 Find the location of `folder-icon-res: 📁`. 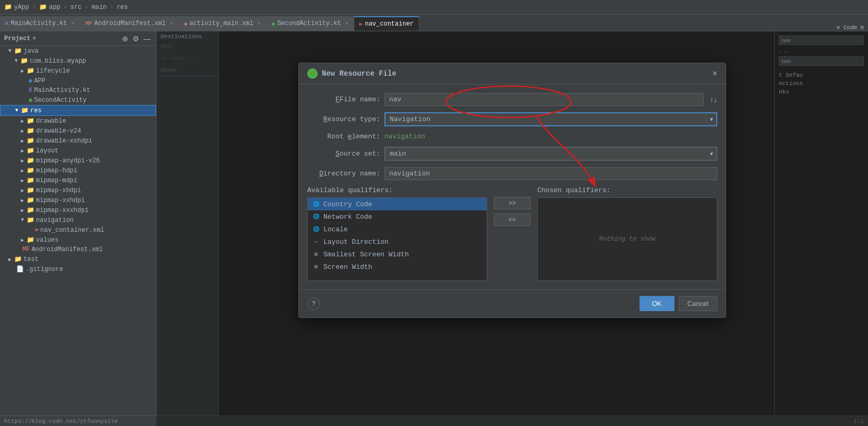

folder-icon-res: 📁 is located at coordinates (25, 111).